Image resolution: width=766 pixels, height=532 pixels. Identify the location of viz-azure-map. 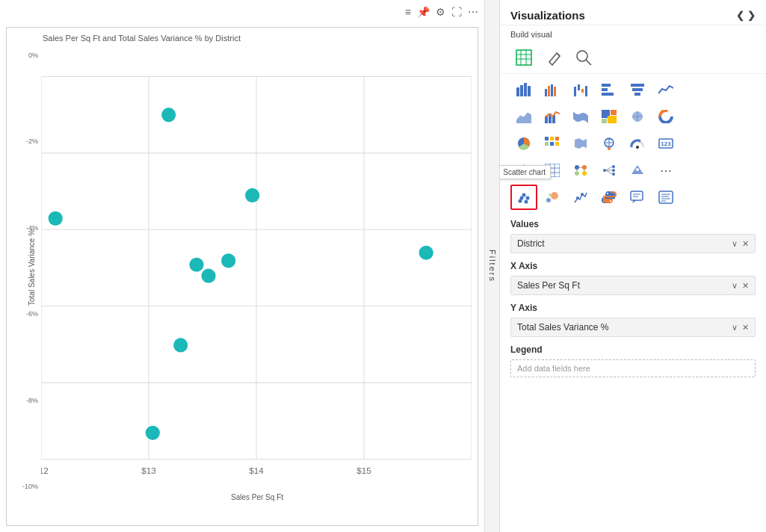
(609, 143).